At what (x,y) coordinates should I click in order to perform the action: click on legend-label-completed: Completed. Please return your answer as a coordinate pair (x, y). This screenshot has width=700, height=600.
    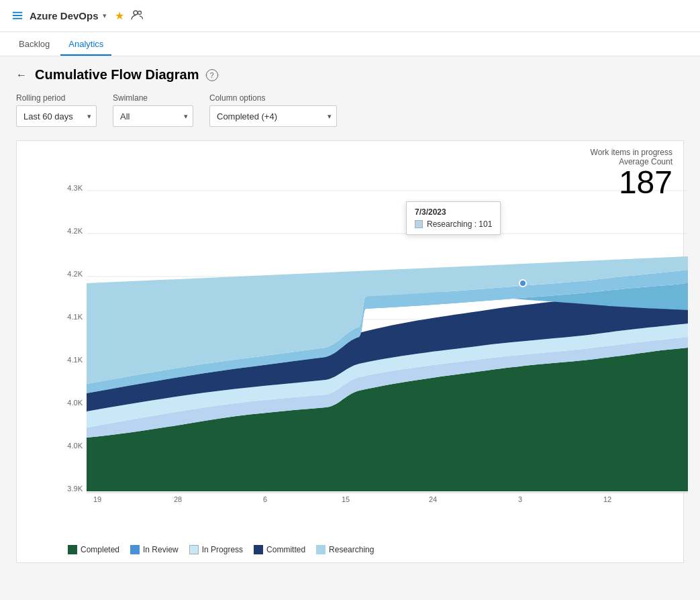
    Looking at the image, I should click on (100, 550).